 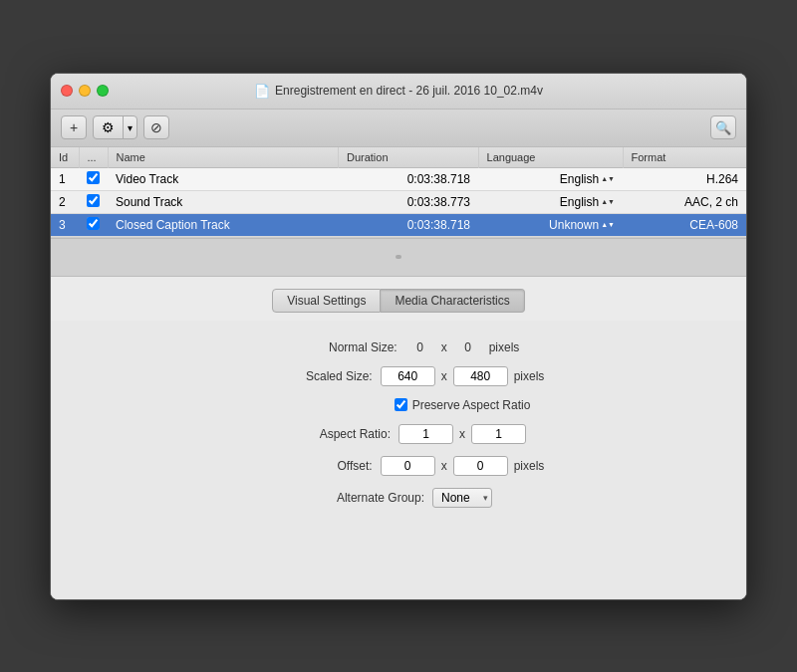 I want to click on col-header-language: Language, so click(x=550, y=157).